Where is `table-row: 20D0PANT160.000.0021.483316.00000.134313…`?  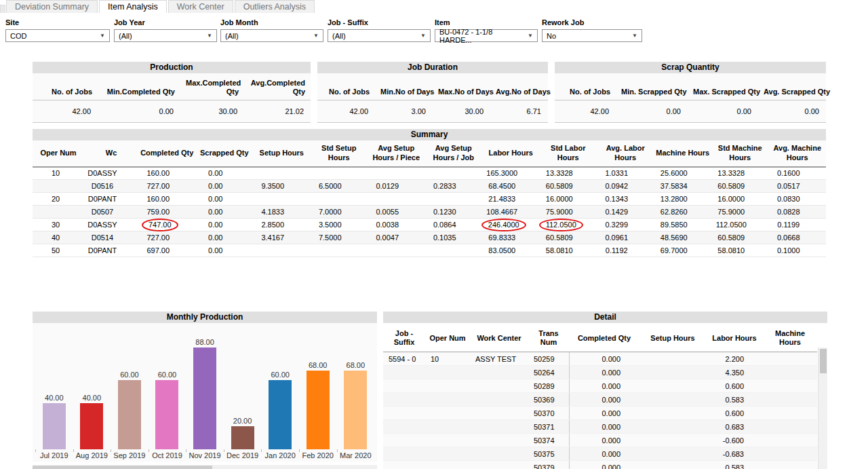
table-row: 20D0PANT160.000.0021.483316.00000.134313… is located at coordinates (429, 200).